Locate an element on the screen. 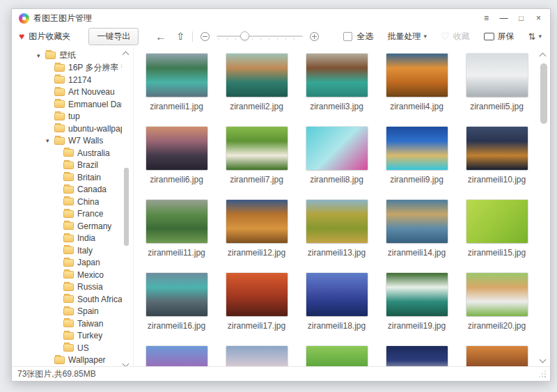 This screenshot has width=557, height=392. folder-label: Italy is located at coordinates (85, 251).